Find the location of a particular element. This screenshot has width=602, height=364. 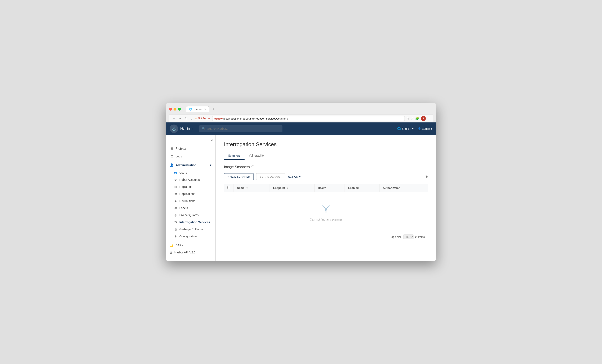

sidebar-label-users: Users is located at coordinates (183, 172).